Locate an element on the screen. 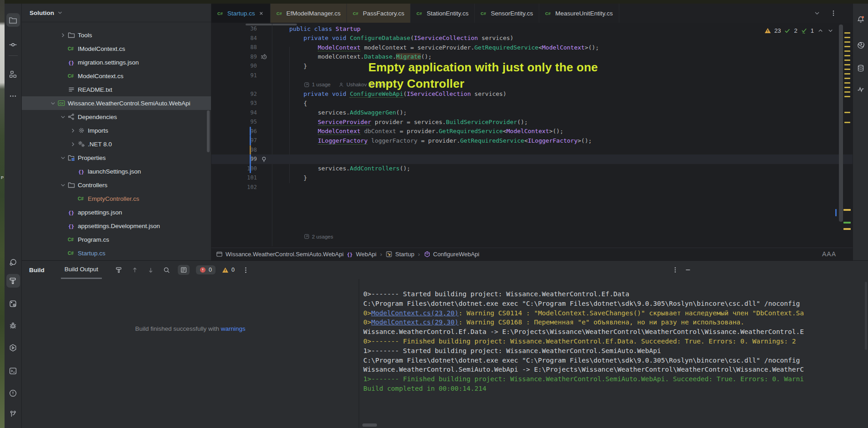  tree-item-imodelcontext-cs: C#IModelContext.cs is located at coordinates (116, 49).